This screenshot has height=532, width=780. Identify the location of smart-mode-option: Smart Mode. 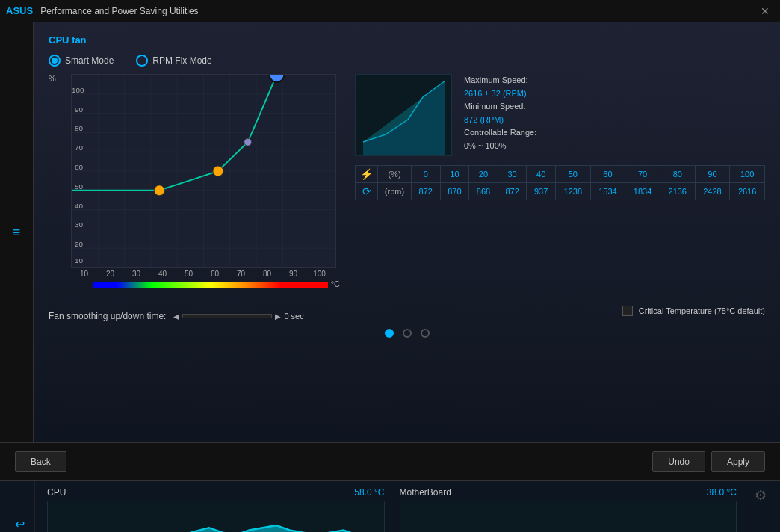
(81, 61).